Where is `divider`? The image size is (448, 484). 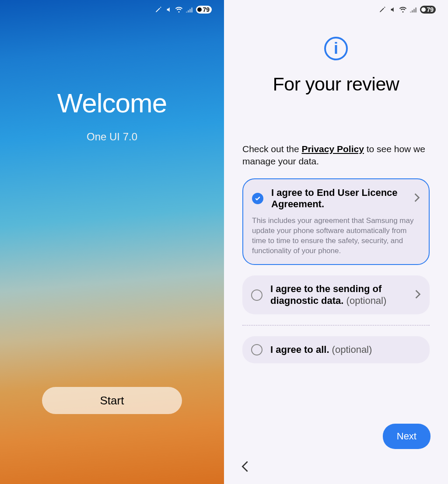
divider is located at coordinates (336, 325).